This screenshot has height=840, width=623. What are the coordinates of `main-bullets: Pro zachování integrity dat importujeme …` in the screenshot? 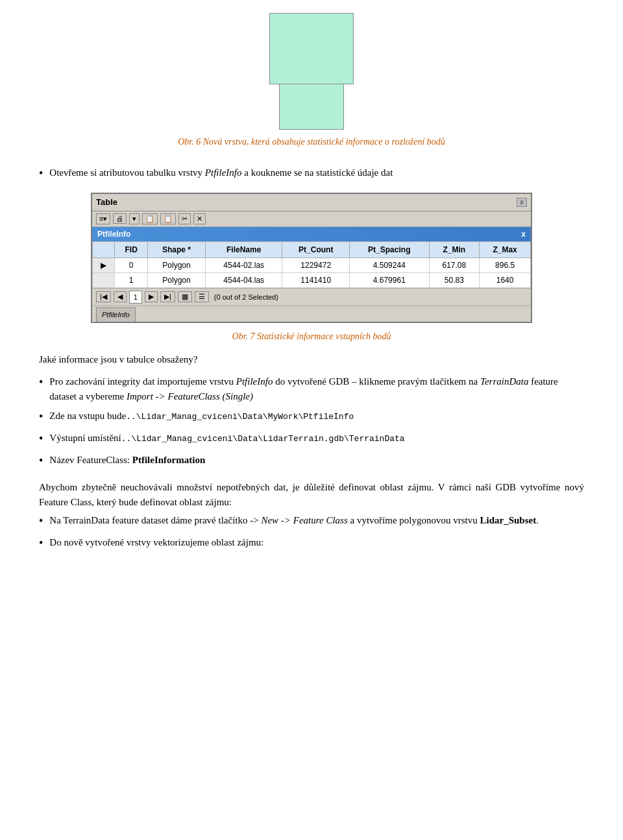 It's located at (312, 422).